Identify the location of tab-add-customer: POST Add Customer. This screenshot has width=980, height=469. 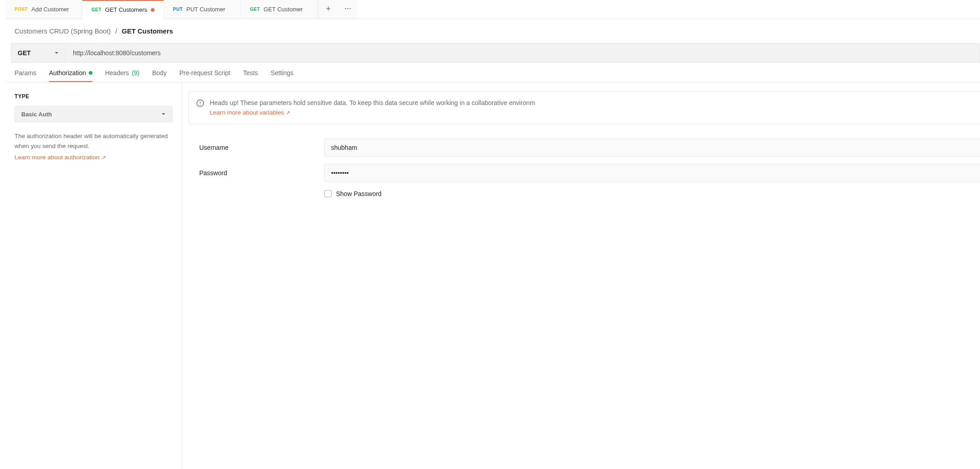
(44, 9).